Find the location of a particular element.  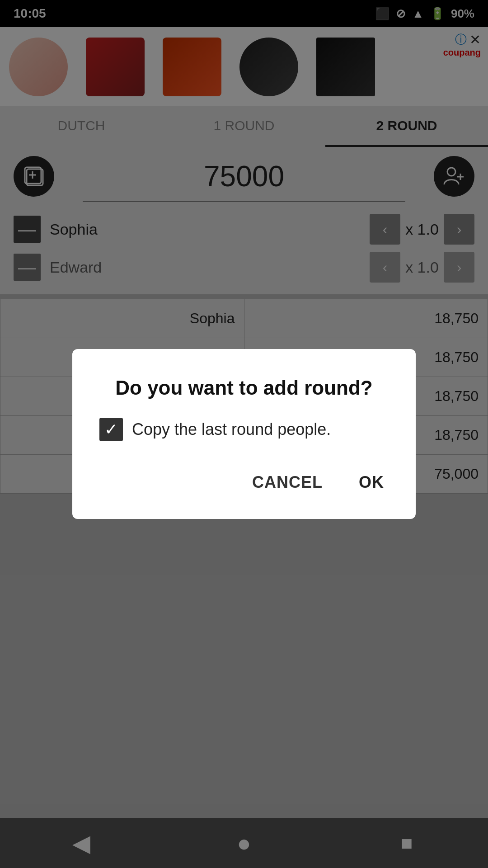

ok-button: OK is located at coordinates (371, 482).